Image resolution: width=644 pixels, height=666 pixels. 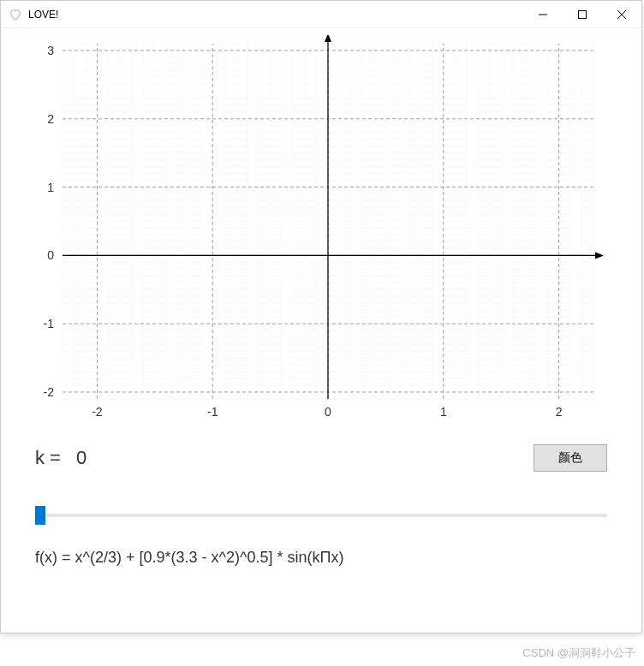 I want to click on window-title: LOVE!, so click(x=276, y=15).